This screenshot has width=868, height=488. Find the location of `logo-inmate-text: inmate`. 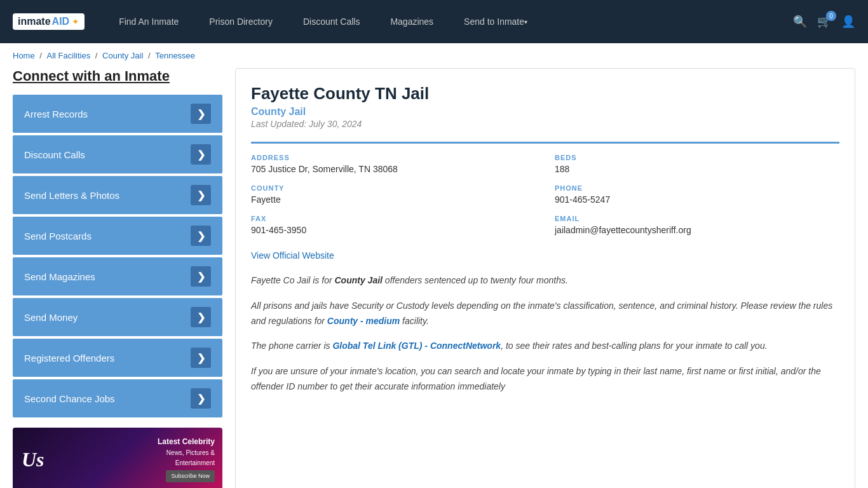

logo-inmate-text: inmate is located at coordinates (34, 22).